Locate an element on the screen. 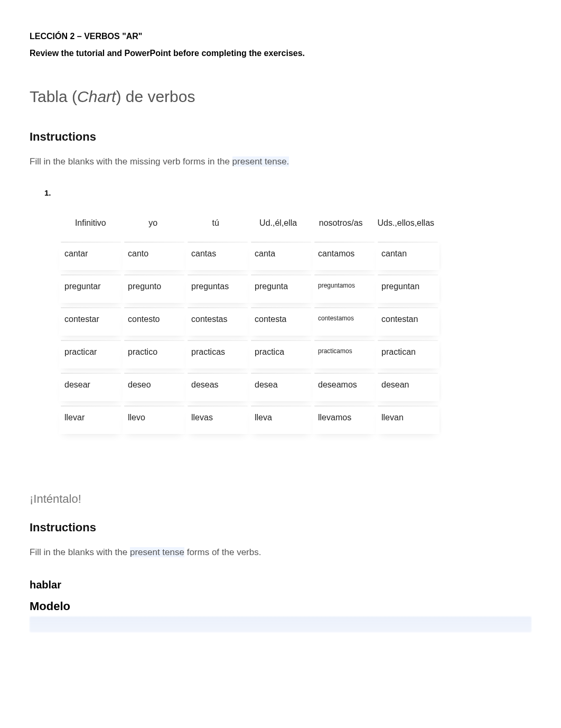 This screenshot has height=728, width=561. cell-yo: pregunto is located at coordinates (154, 289).